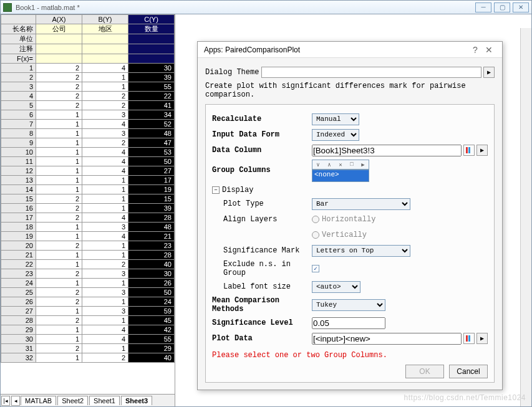  I want to click on col-header-c: C(Y), so click(152, 20).